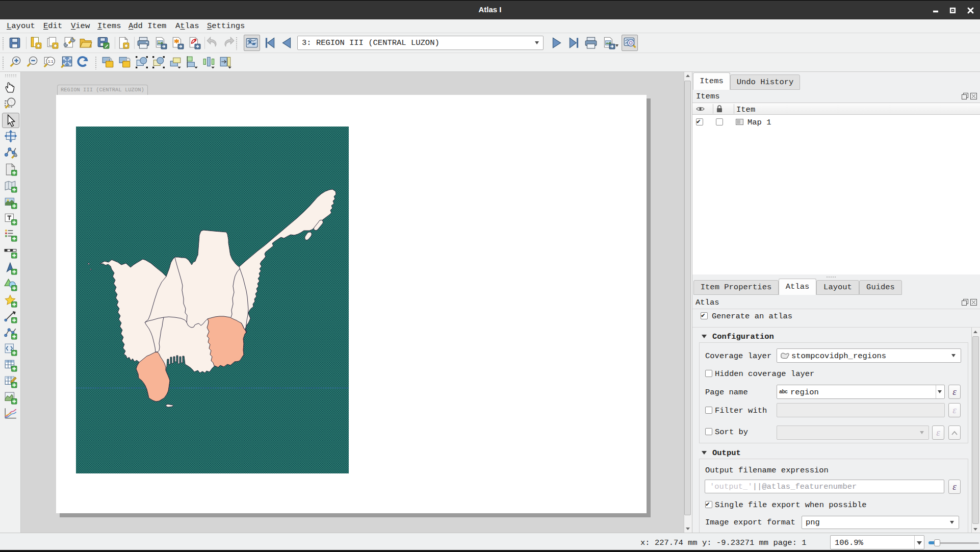 This screenshot has width=980, height=552. Describe the element at coordinates (51, 61) in the screenshot. I see `svg-text: 1:1` at that location.